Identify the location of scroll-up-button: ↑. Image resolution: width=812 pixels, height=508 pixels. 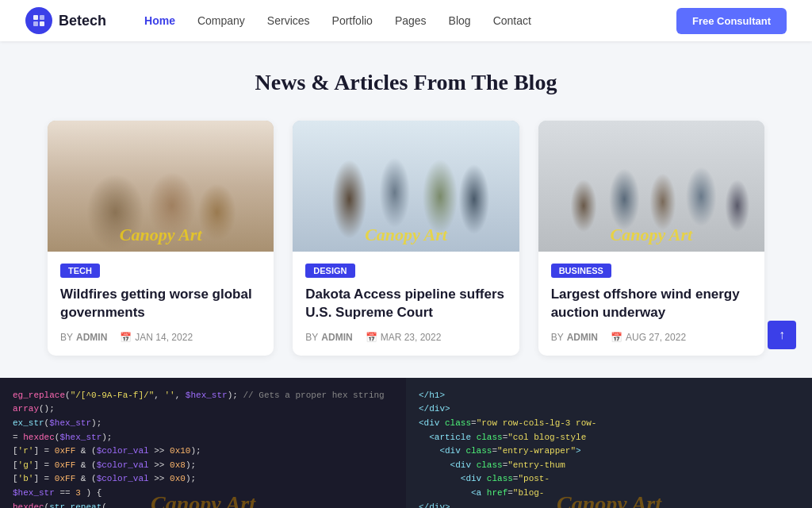
(782, 335).